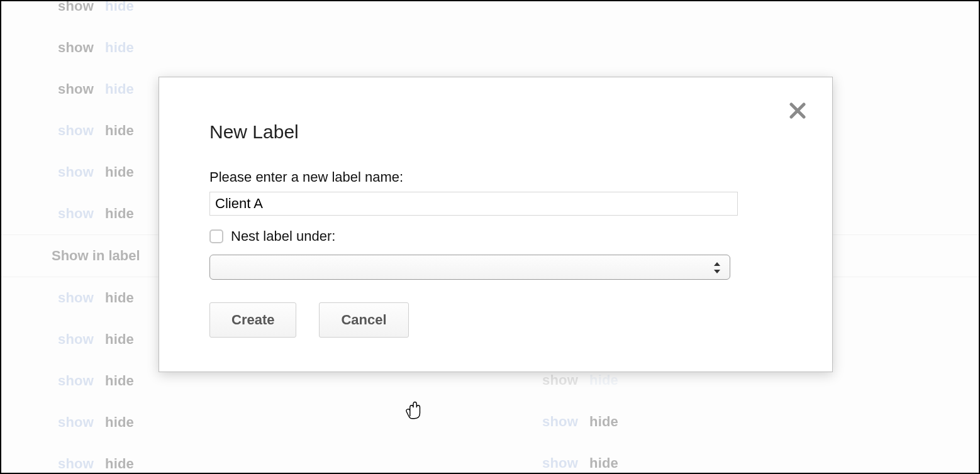  What do you see at coordinates (474, 204) in the screenshot?
I see `label-name-input` at bounding box center [474, 204].